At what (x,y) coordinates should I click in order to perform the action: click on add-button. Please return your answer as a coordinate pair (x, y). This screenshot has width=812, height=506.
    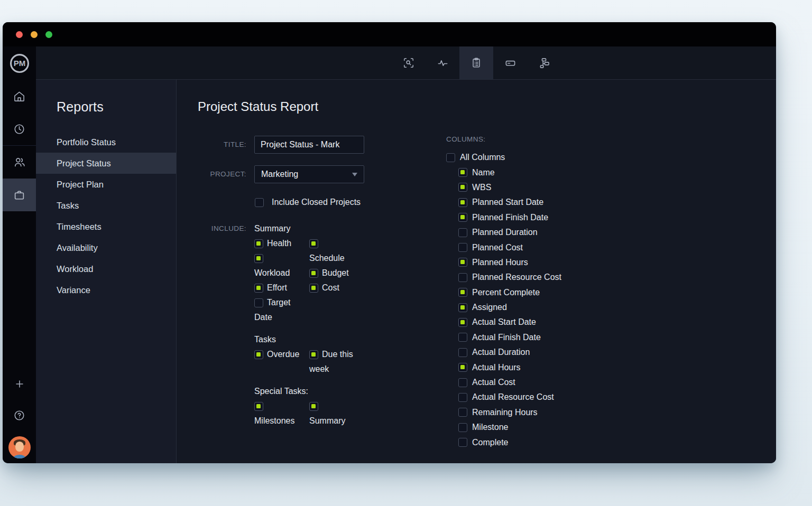
    Looking at the image, I should click on (19, 384).